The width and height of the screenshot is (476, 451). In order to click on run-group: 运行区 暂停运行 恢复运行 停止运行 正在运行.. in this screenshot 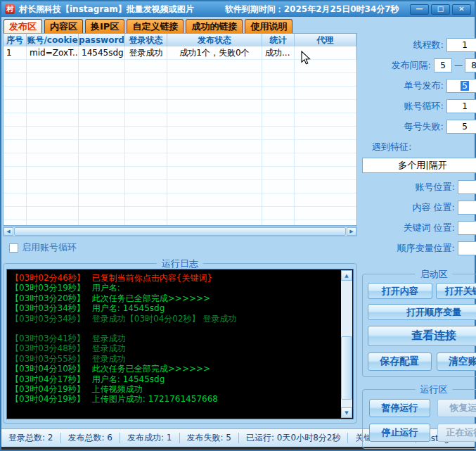, I will do `click(419, 419)`.